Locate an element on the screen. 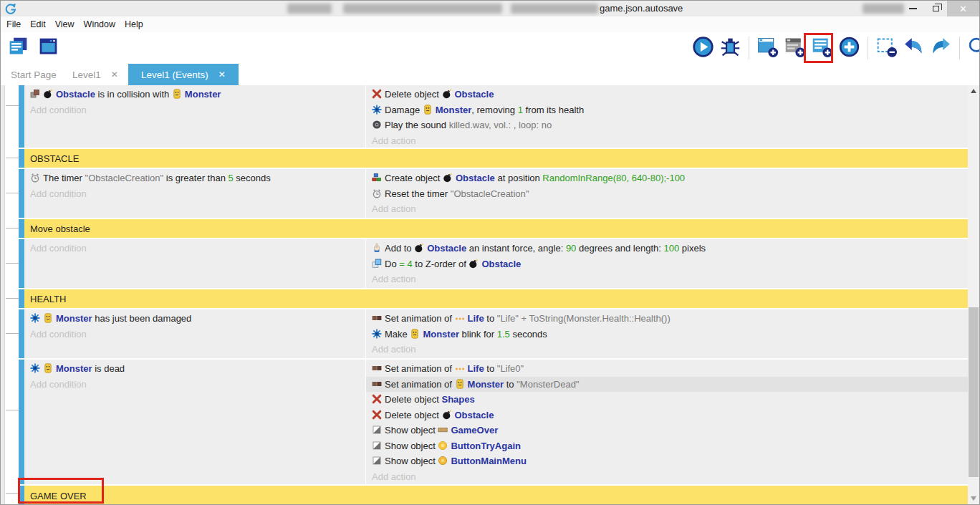 The height and width of the screenshot is (505, 980). search-icon is located at coordinates (974, 48).